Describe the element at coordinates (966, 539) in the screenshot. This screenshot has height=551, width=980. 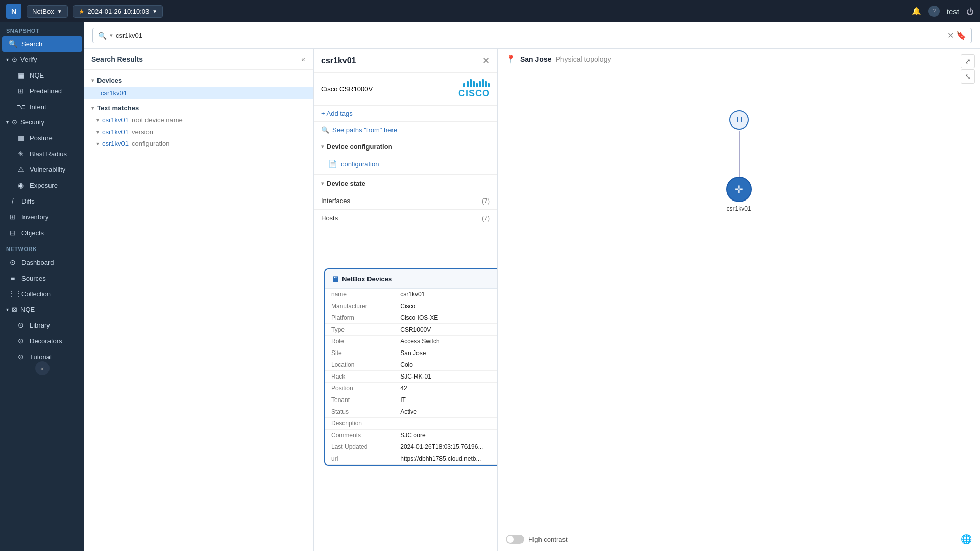
I see `globe-icon: 🌐` at that location.